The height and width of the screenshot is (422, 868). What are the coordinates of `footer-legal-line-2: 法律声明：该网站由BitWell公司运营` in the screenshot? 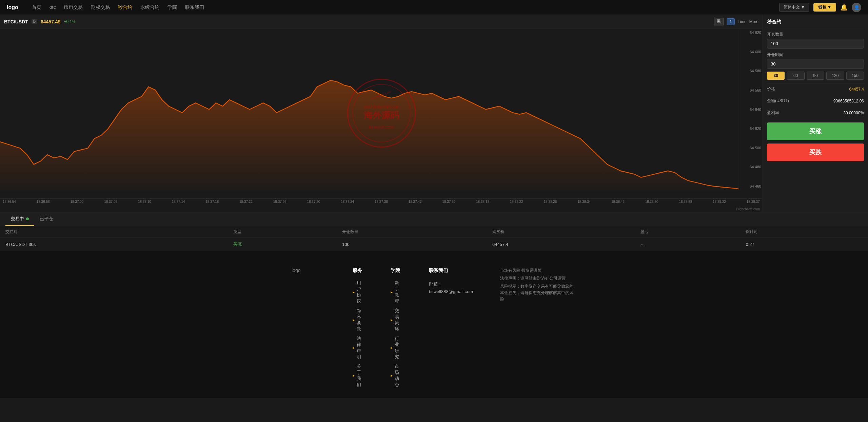 It's located at (538, 278).